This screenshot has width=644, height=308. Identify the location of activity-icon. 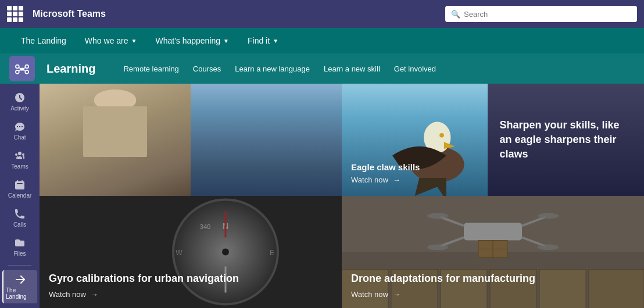
(20, 98).